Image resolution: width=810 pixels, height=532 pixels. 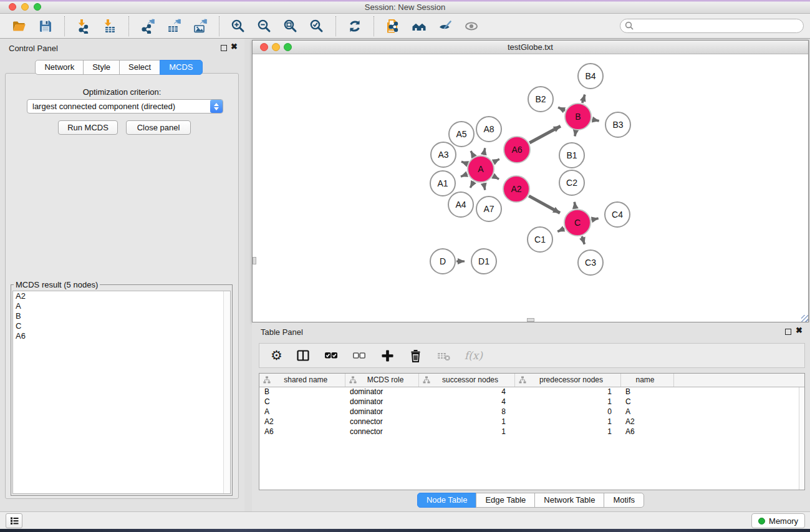 I want to click on edge-A-A3, so click(x=465, y=163).